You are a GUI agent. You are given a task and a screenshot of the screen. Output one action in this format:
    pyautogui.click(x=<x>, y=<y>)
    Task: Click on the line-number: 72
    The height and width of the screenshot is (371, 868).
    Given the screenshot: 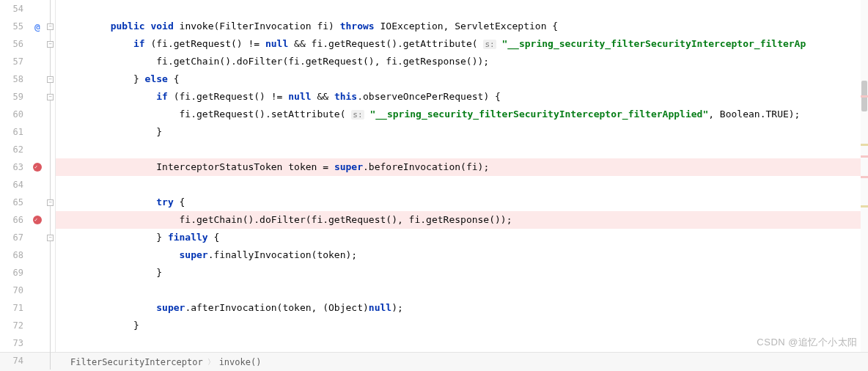 What is the action you would take?
    pyautogui.click(x=12, y=326)
    